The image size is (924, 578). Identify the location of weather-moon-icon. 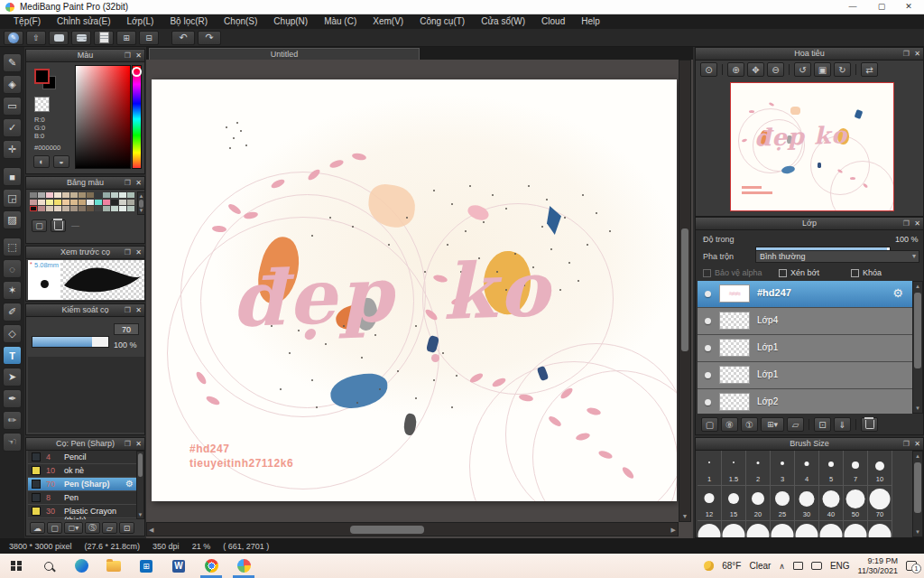
(709, 565).